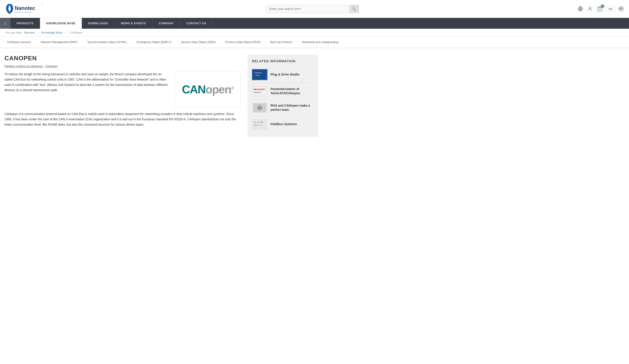  I want to click on search-area: 🔍, so click(313, 9).